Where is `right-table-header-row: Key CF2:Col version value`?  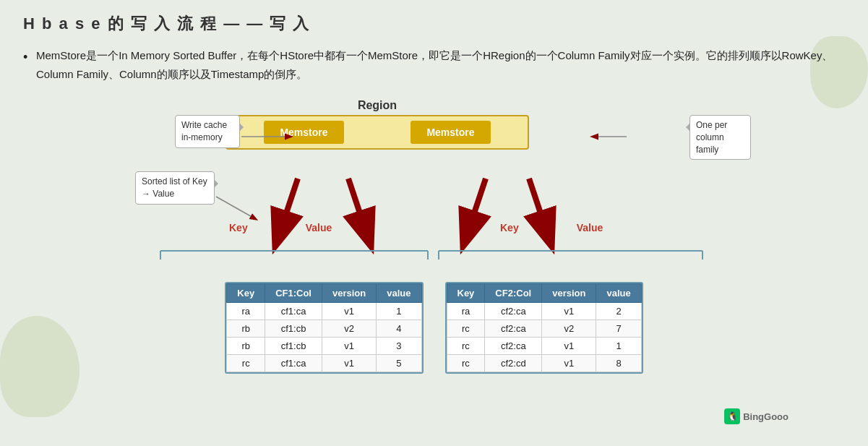 right-table-header-row: Key CF2:Col version value is located at coordinates (543, 293).